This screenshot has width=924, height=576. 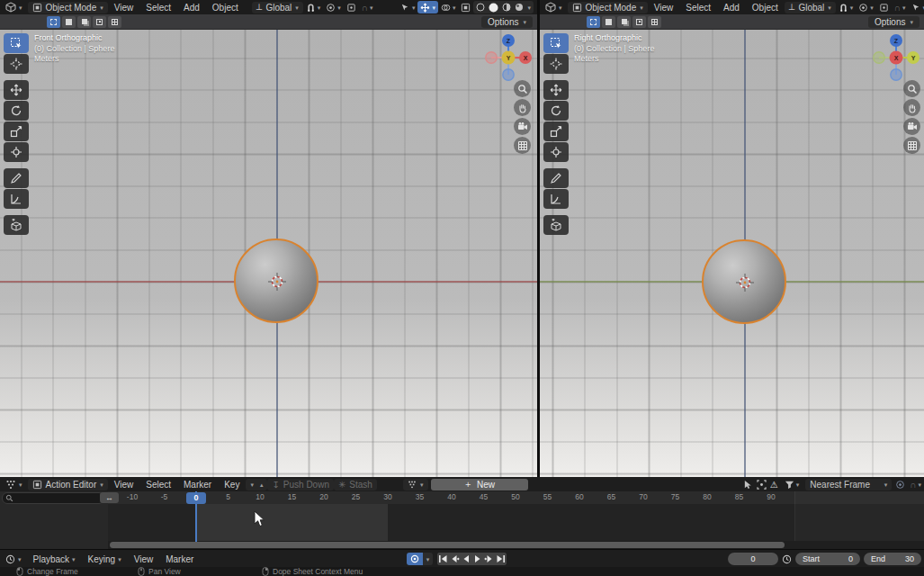 What do you see at coordinates (448, 7) in the screenshot?
I see `overlays-toggle: ▾` at bounding box center [448, 7].